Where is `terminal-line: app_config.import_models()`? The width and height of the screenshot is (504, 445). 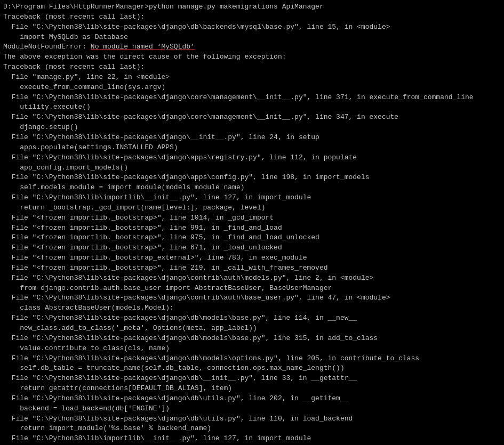
terminal-line: app_config.import_models() is located at coordinates (252, 168).